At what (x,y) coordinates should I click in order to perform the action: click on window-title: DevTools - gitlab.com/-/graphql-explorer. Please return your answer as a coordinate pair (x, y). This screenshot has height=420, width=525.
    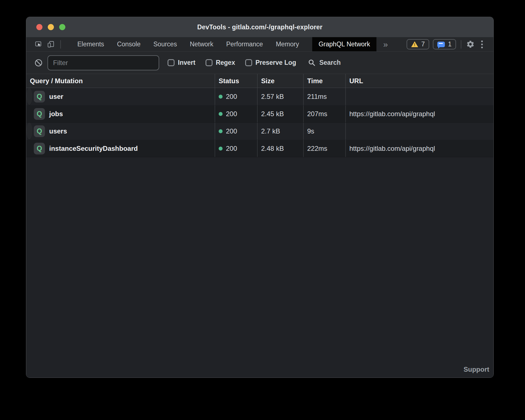
    Looking at the image, I should click on (260, 27).